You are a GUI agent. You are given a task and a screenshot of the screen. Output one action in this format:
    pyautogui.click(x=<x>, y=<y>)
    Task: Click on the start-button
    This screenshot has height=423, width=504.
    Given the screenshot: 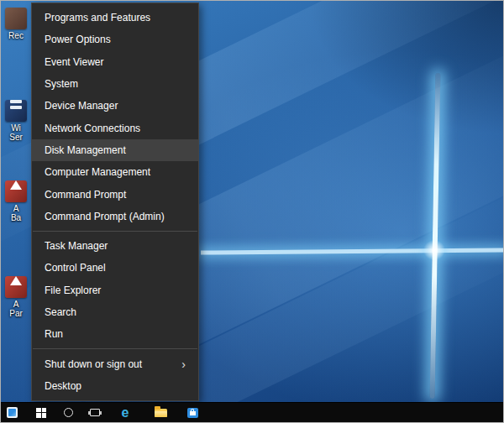 What is the action you would take?
    pyautogui.click(x=41, y=413)
    